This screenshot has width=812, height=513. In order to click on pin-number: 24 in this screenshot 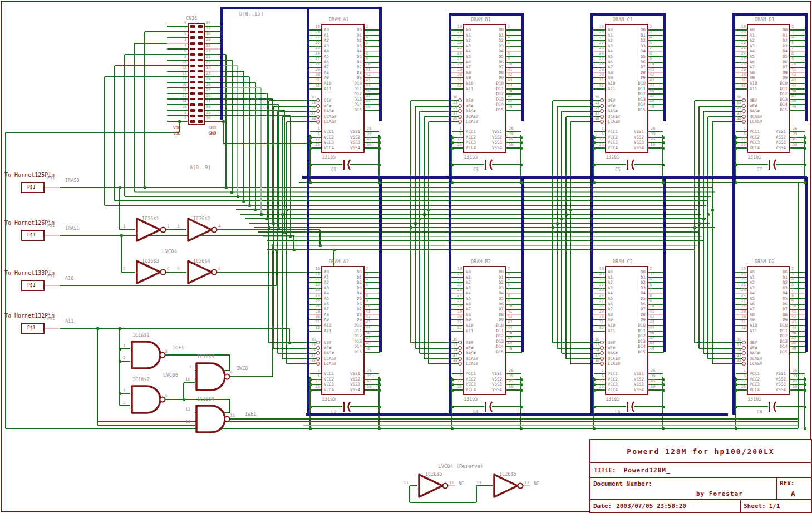, I will do `click(456, 296)`.